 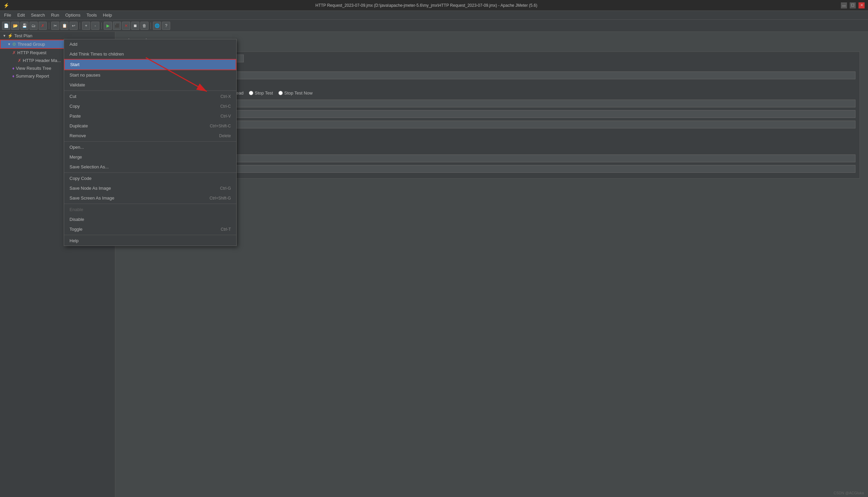 What do you see at coordinates (492, 75) in the screenshot?
I see `comments-input` at bounding box center [492, 75].